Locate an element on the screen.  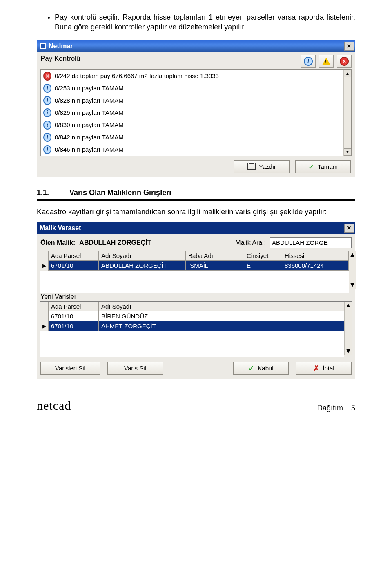
malik-grid-scrollbar: ▲ ▼ is located at coordinates (352, 270).